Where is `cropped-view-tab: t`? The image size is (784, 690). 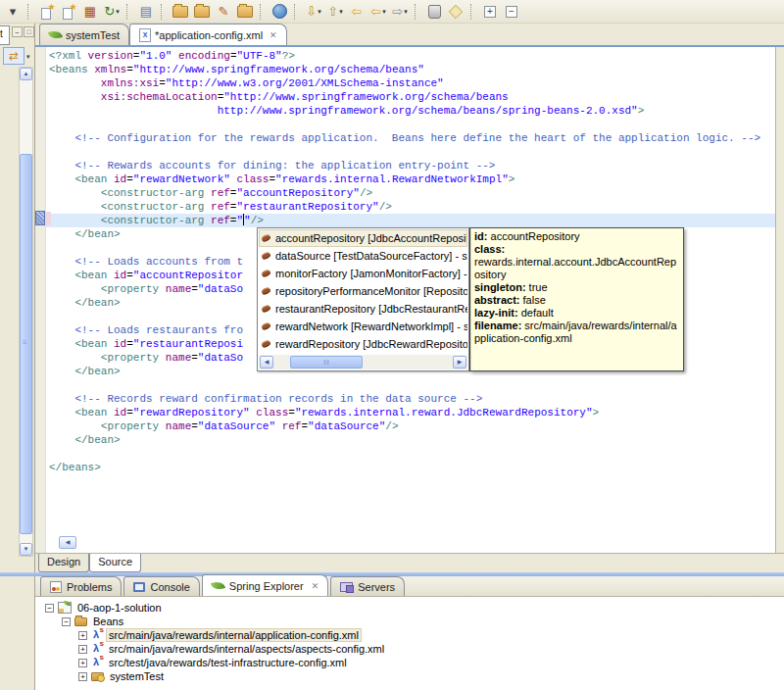
cropped-view-tab: t is located at coordinates (5, 35).